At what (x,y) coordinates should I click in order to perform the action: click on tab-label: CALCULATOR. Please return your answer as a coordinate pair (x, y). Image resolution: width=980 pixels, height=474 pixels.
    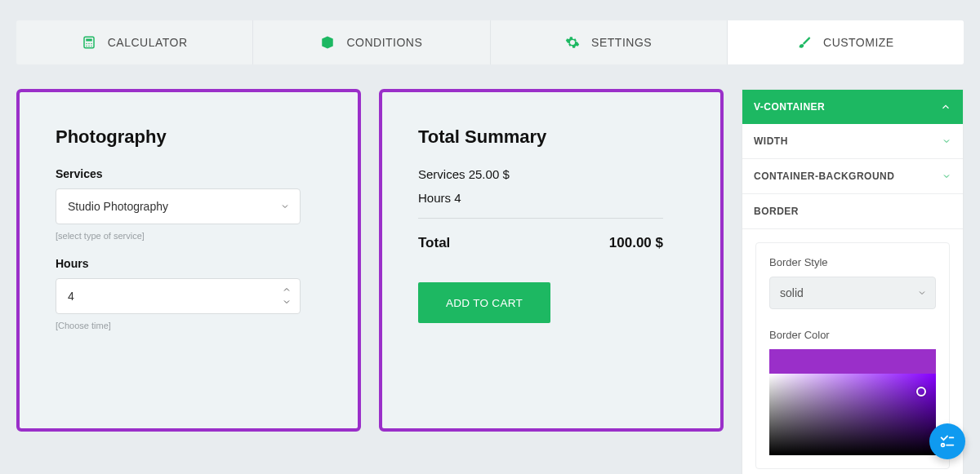
    Looking at the image, I should click on (148, 42).